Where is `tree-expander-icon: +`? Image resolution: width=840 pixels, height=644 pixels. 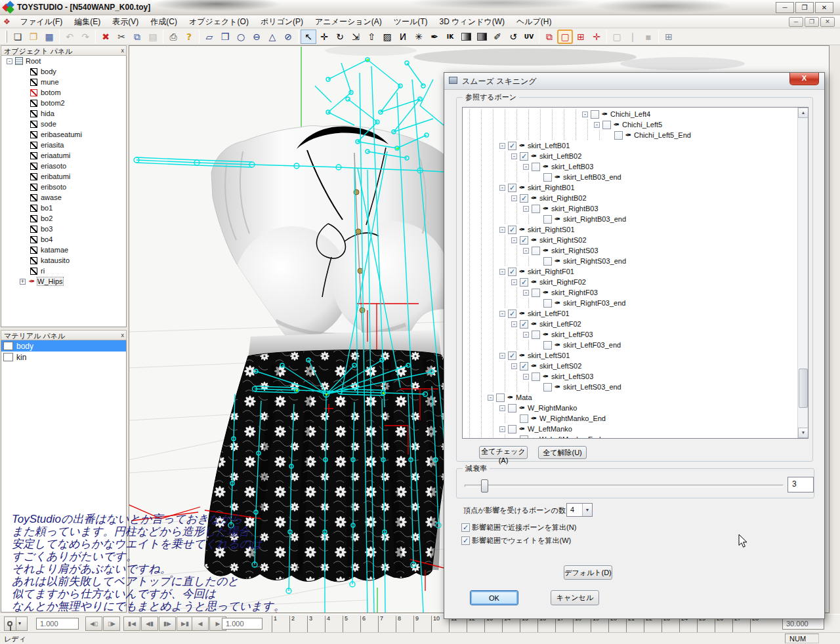 tree-expander-icon: + is located at coordinates (22, 282).